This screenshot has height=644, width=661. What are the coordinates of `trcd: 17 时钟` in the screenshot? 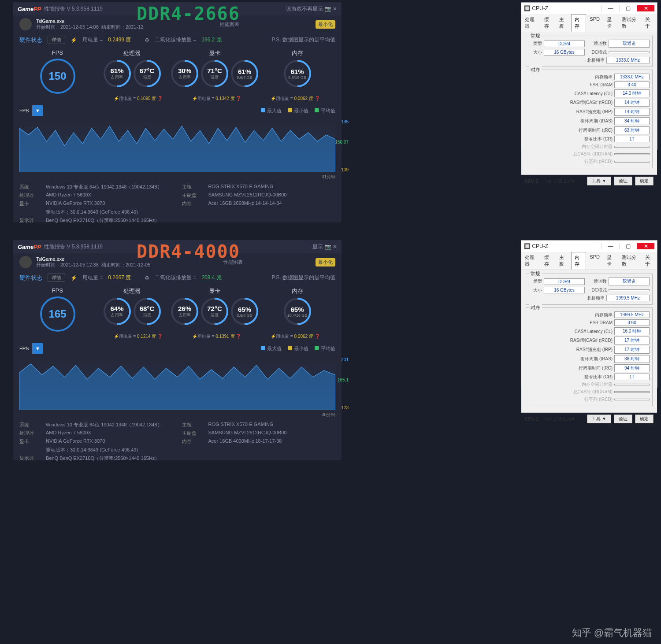 It's located at (632, 341).